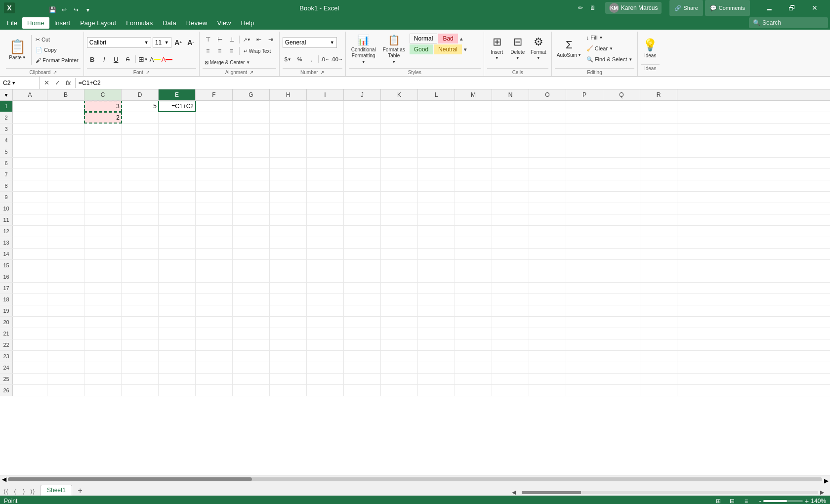  Describe the element at coordinates (511, 163) in the screenshot. I see `cell-N6` at that location.